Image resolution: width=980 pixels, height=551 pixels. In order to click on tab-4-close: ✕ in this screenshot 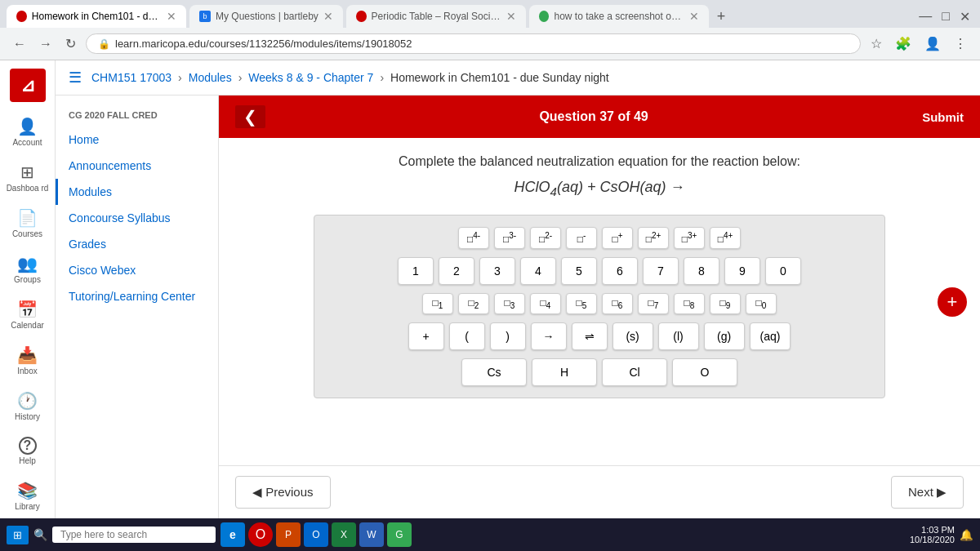, I will do `click(694, 16)`.